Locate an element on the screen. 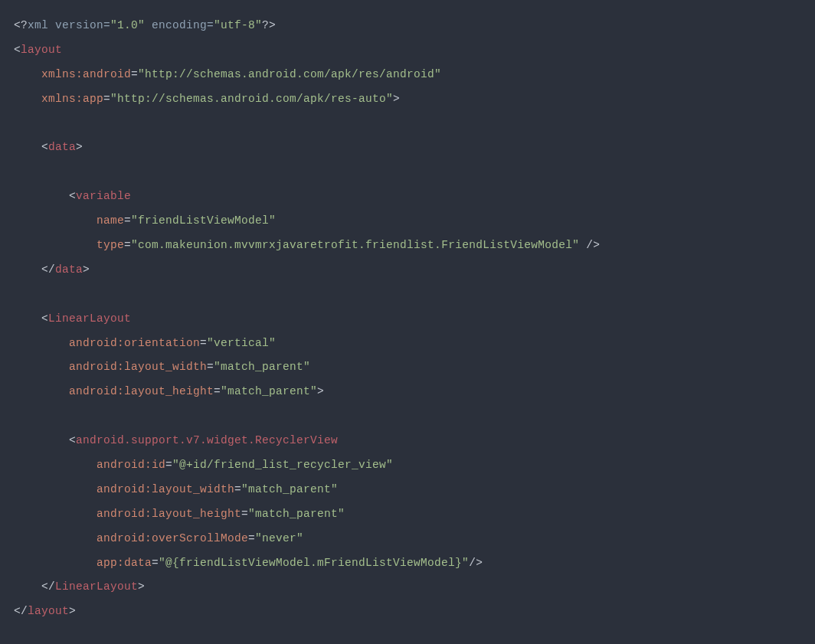 The height and width of the screenshot is (644, 815). pi-sp is located at coordinates (149, 25).